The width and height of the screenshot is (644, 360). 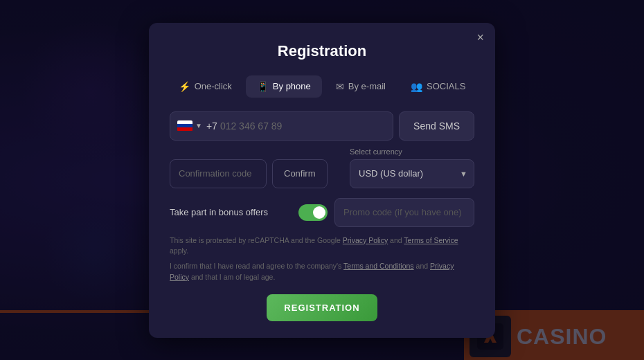 What do you see at coordinates (322, 307) in the screenshot?
I see `registration-button: REGISTRATION` at bounding box center [322, 307].